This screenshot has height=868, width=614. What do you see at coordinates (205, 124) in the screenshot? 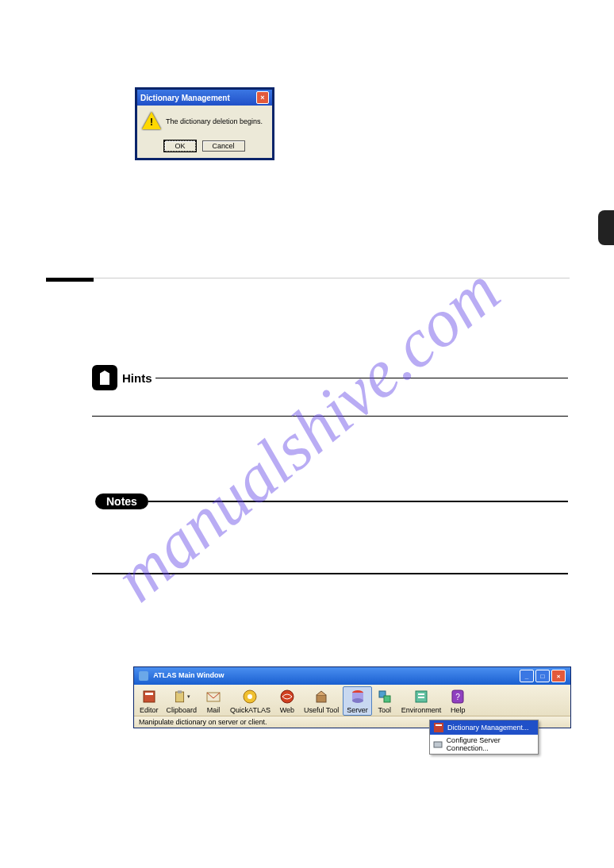
I see `dictionary-management-dialog: Dictionary Management × ! The dictionary…` at bounding box center [205, 124].